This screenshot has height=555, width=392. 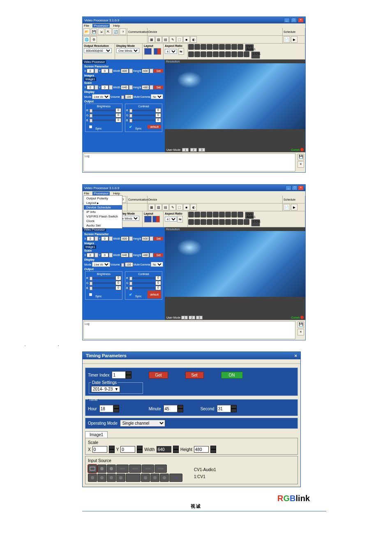 I want to click on scale-set-button: Set, so click(x=159, y=87).